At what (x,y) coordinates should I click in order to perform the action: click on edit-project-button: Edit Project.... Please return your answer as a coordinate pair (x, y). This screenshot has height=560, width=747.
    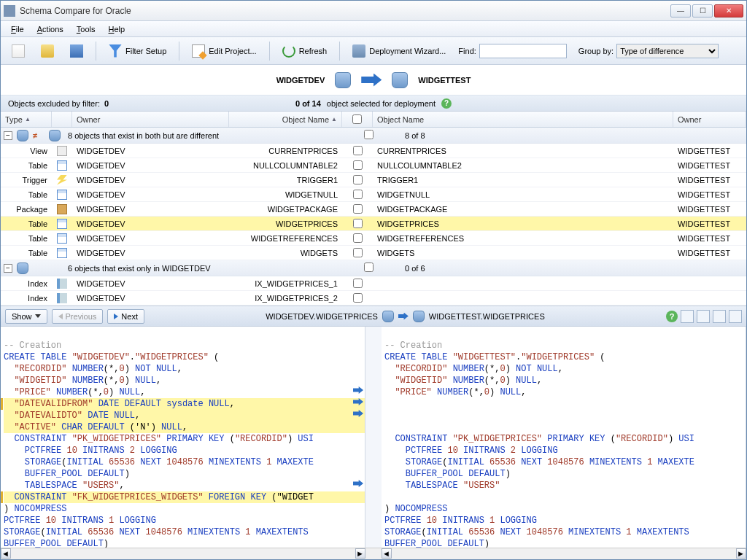
    Looking at the image, I should click on (224, 51).